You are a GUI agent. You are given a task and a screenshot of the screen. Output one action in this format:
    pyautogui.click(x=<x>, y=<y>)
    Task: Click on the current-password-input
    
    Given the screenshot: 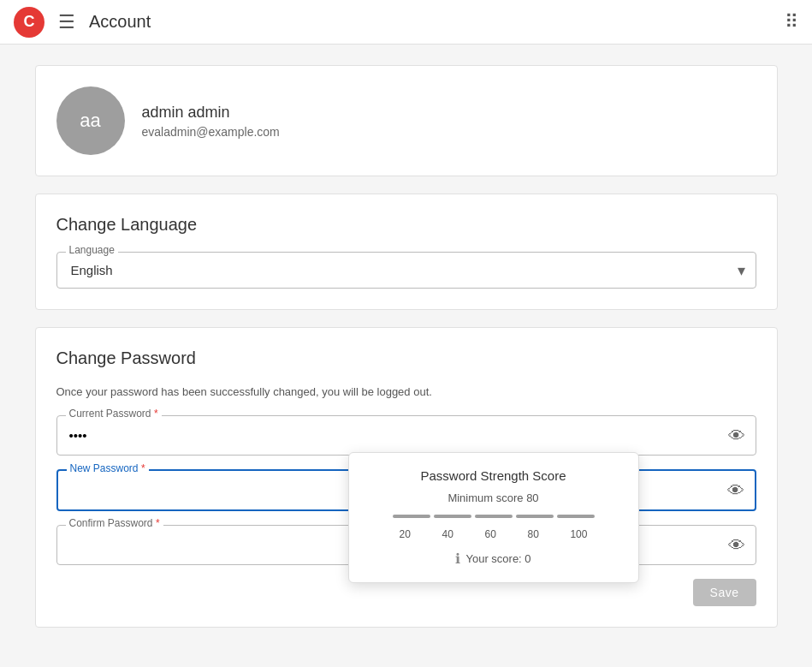 What is the action you would take?
    pyautogui.click(x=392, y=435)
    